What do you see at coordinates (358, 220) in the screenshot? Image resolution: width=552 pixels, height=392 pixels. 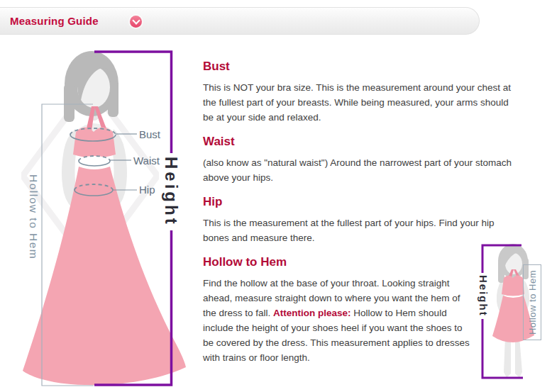 I see `section-hip: Hip This is the measurement at the fulle…` at bounding box center [358, 220].